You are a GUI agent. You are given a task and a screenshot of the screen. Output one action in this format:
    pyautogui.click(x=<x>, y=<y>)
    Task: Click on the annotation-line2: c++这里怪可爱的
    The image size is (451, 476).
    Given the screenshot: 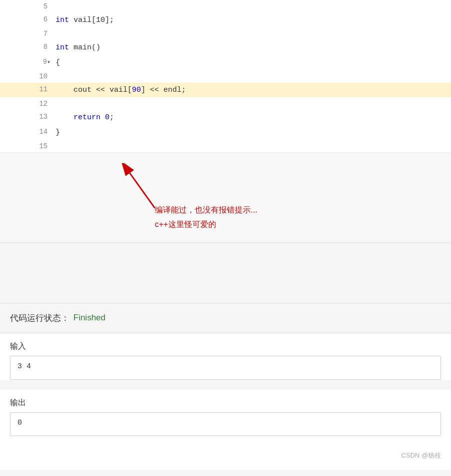 What is the action you would take?
    pyautogui.click(x=206, y=225)
    